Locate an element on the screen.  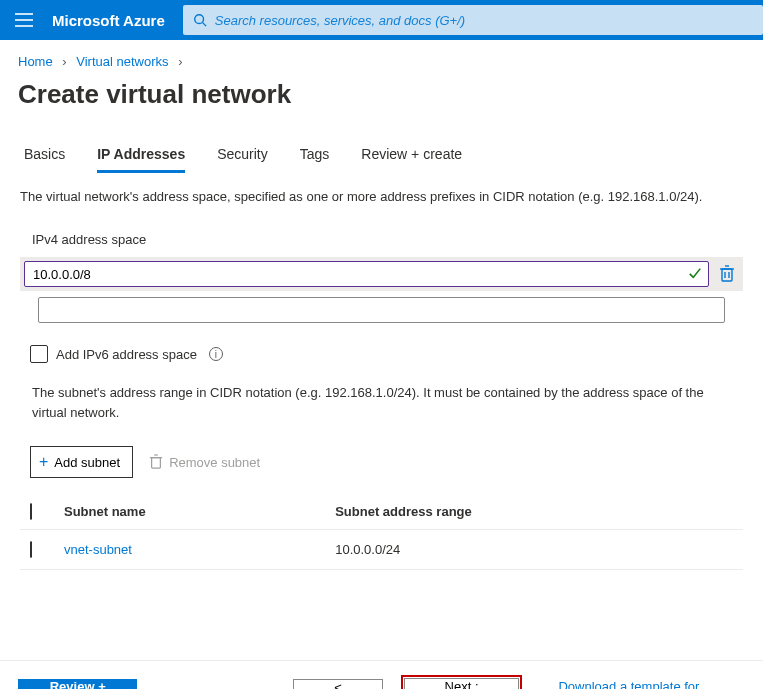
subnet-description: The subnet's address range in CIDR notat… is located at coordinates (382, 414).